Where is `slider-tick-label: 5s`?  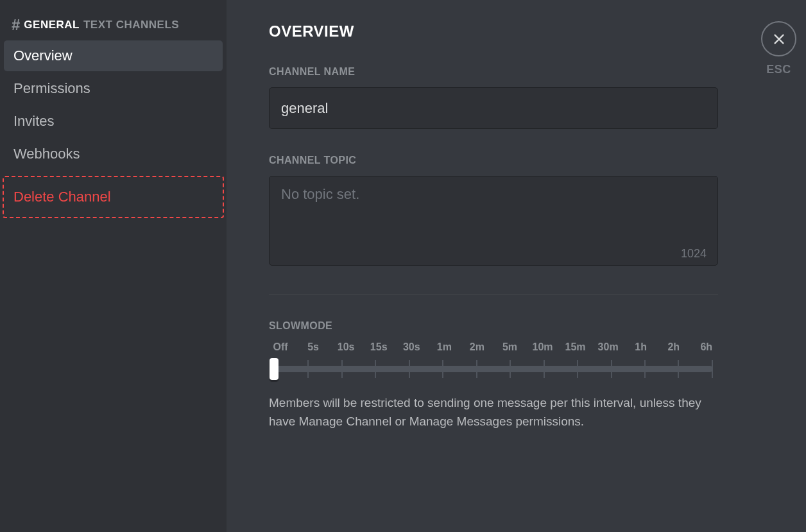
slider-tick-label: 5s is located at coordinates (313, 347).